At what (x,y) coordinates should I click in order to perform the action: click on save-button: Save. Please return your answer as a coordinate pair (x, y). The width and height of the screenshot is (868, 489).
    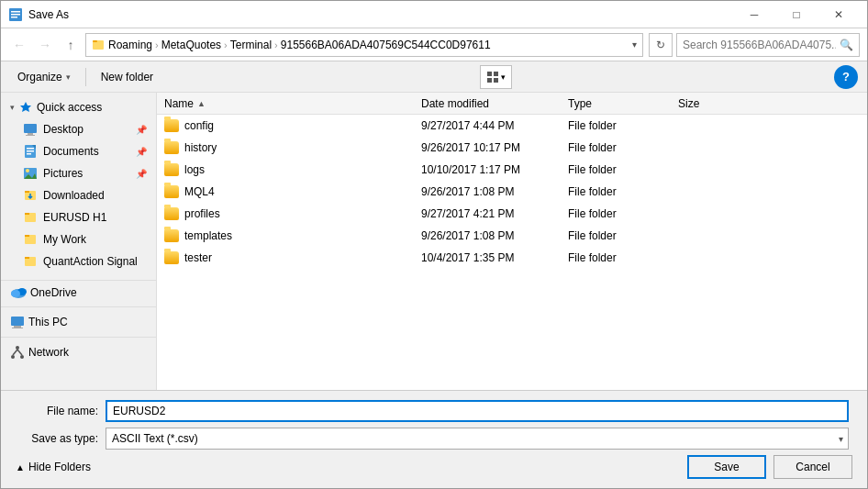
    Looking at the image, I should click on (727, 467).